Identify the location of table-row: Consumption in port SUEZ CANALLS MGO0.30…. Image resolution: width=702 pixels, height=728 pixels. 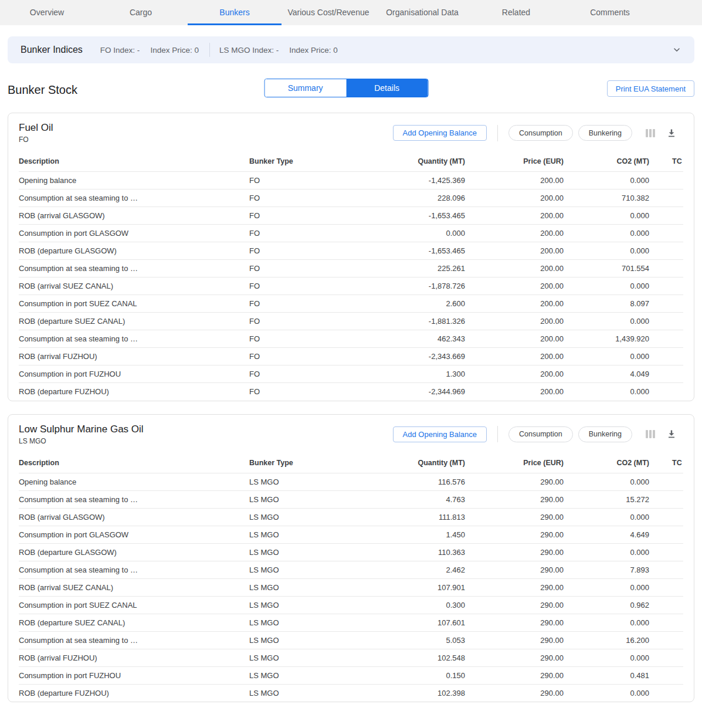
(351, 605).